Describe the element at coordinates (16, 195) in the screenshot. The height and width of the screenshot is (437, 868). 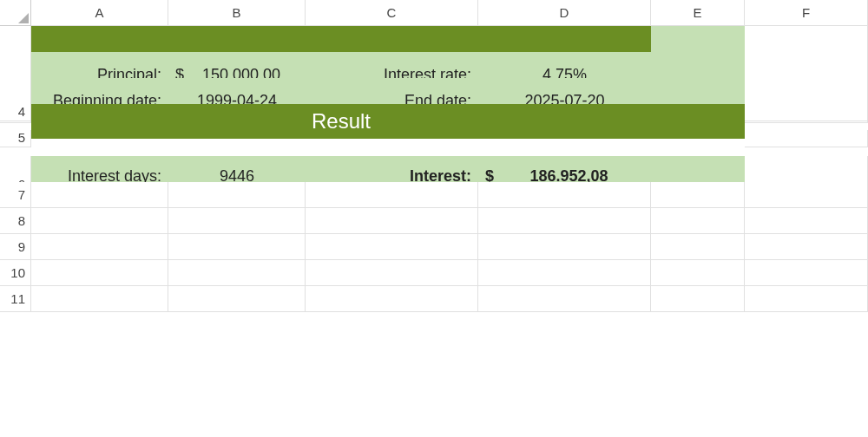
I see `row-header-7: 7` at that location.